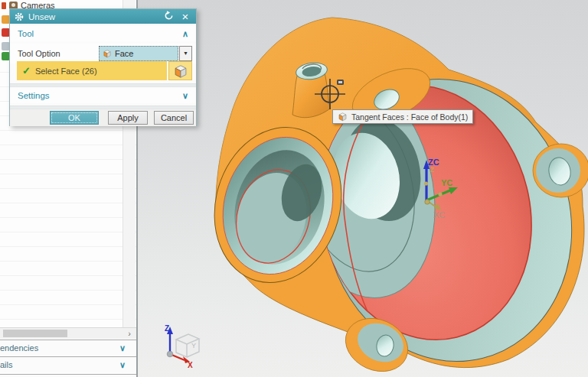  Describe the element at coordinates (124, 54) in the screenshot. I see `combo-value: Face` at that location.